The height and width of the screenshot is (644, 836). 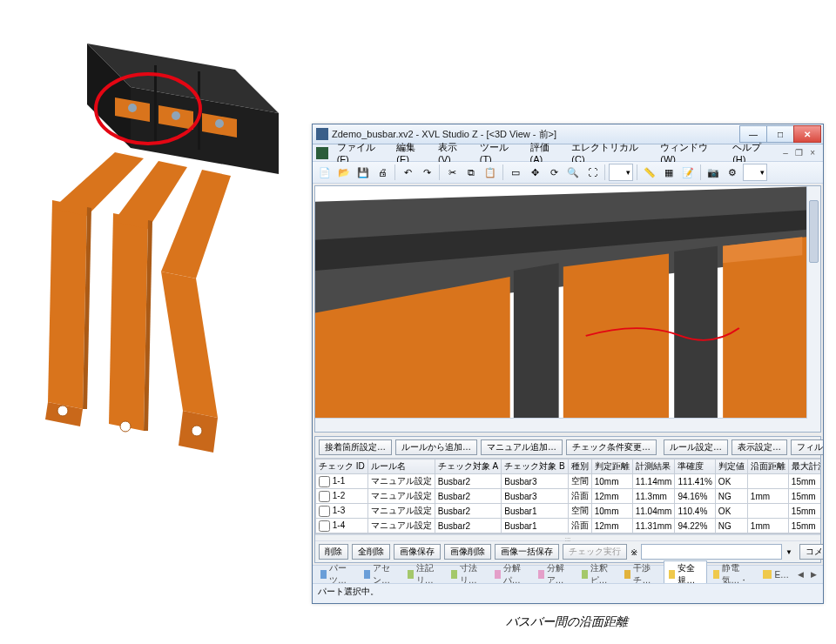 What do you see at coordinates (621, 172) in the screenshot?
I see `tb-render-dropdown: ▾` at bounding box center [621, 172].